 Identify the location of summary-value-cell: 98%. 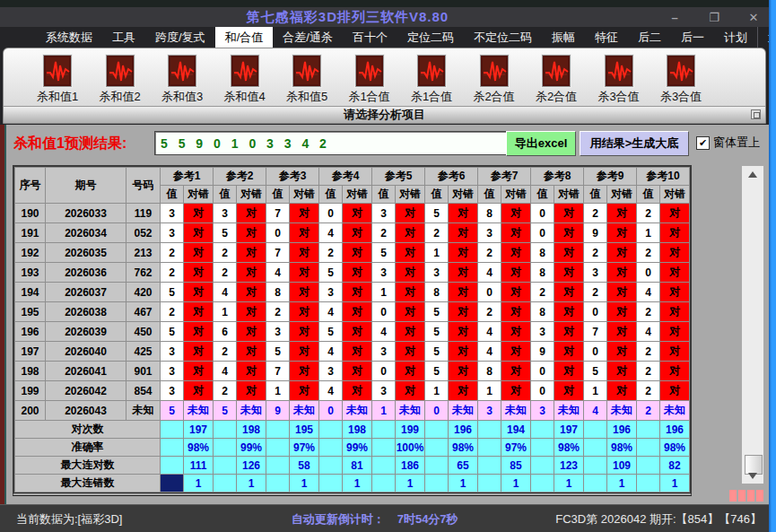
(569, 448).